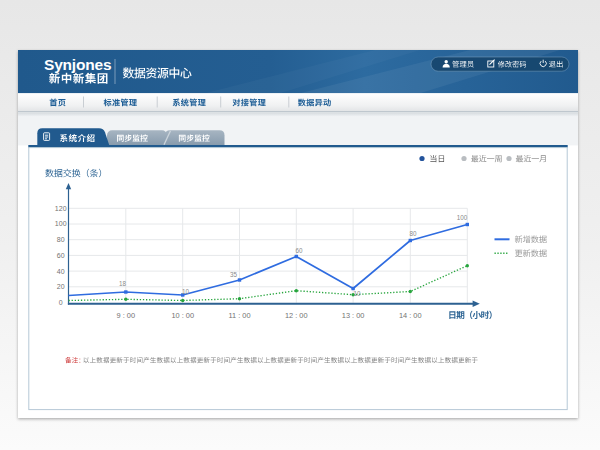 The image size is (600, 450). I want to click on svg-text: 14 : 00, so click(410, 316).